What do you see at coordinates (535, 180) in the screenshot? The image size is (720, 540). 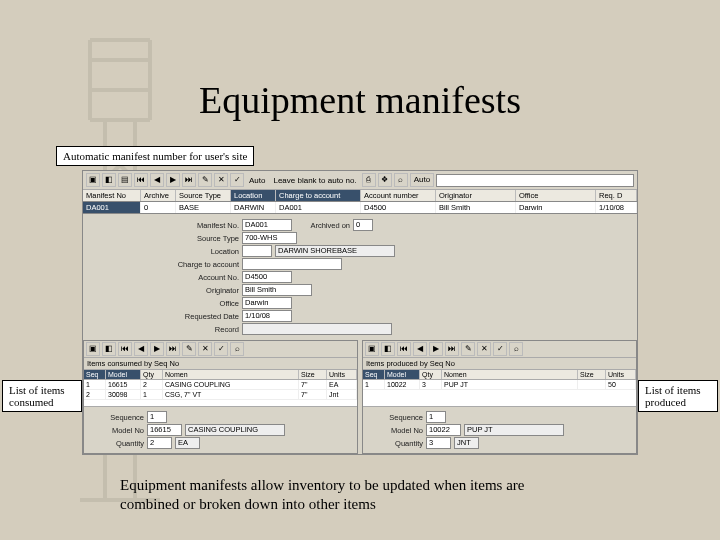 I see `toolbar-input` at bounding box center [535, 180].